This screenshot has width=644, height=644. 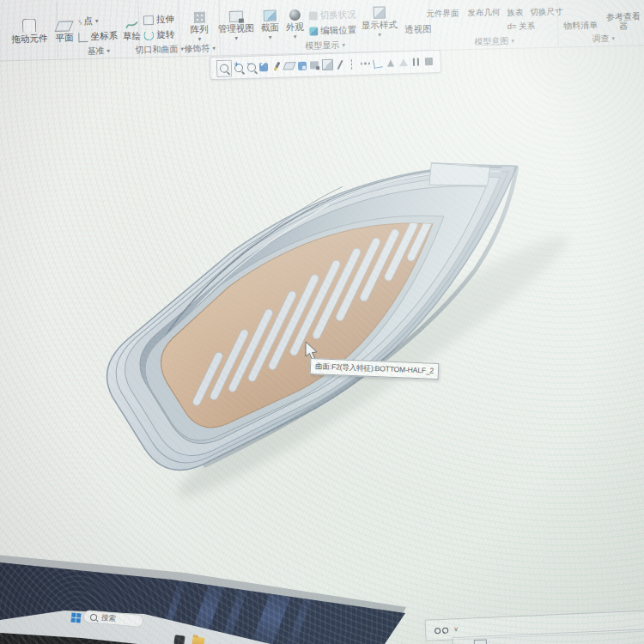 What do you see at coordinates (179, 639) in the screenshot?
I see `taskbar-app-icon` at bounding box center [179, 639].